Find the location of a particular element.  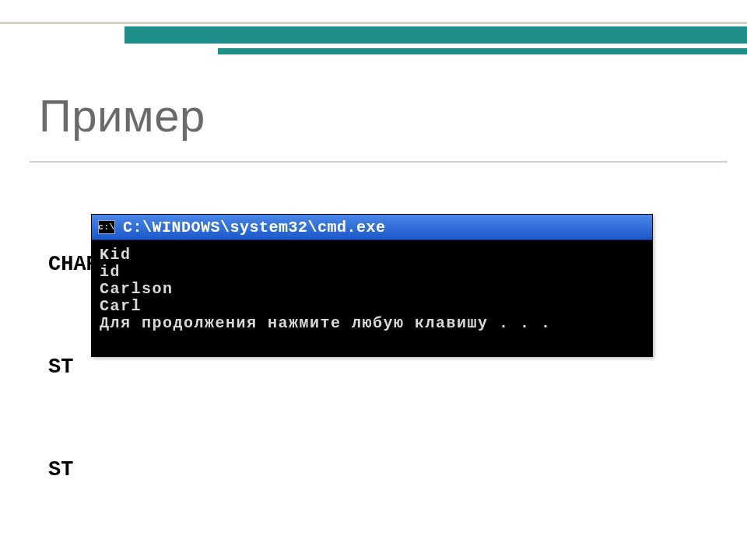

console-body: Kid id Carlson Carl Для продолжения нажм… is located at coordinates (372, 289).